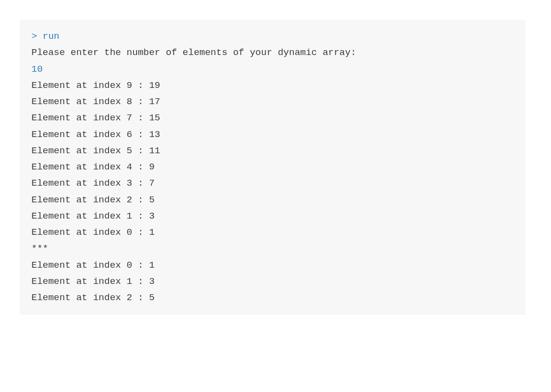 This screenshot has width=551, height=392. Describe the element at coordinates (45, 36) in the screenshot. I see `prompt-line: > run` at that location.